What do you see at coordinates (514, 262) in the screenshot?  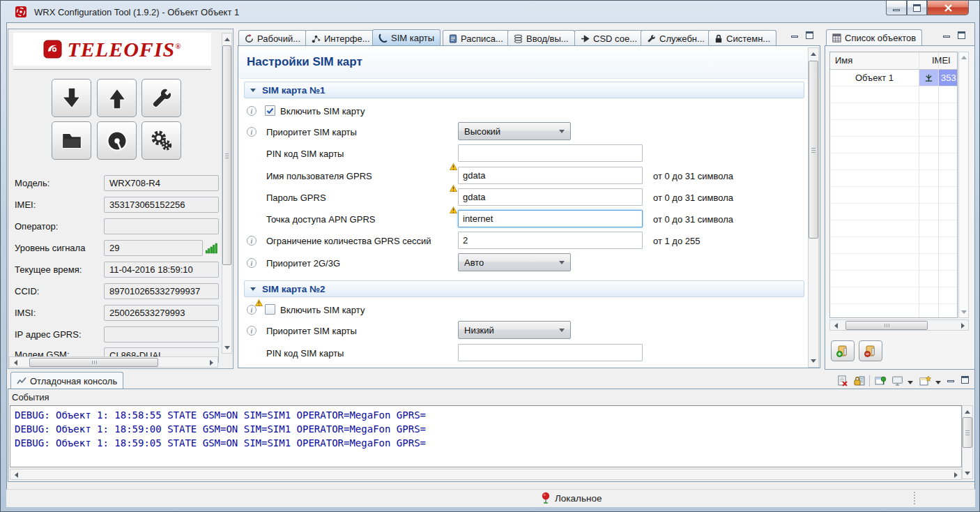 I see `sim1-tech-select: Авто` at bounding box center [514, 262].